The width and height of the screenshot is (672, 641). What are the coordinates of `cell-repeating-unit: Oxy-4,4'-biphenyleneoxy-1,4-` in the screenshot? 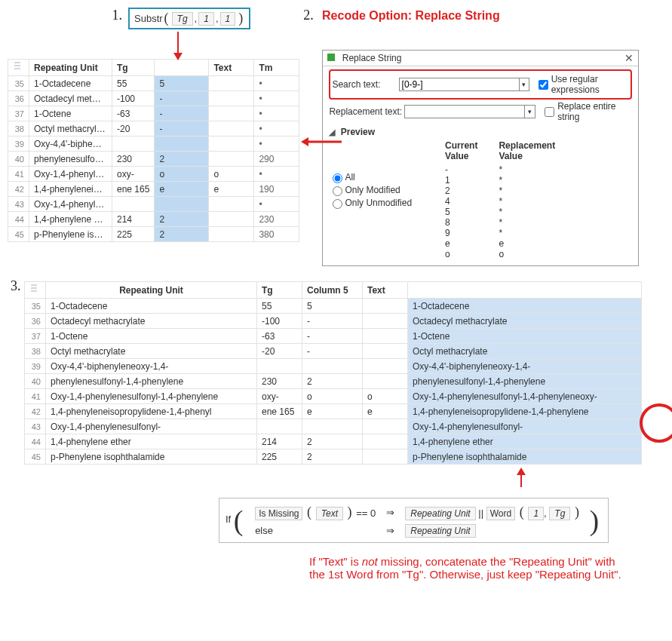 It's located at (152, 367).